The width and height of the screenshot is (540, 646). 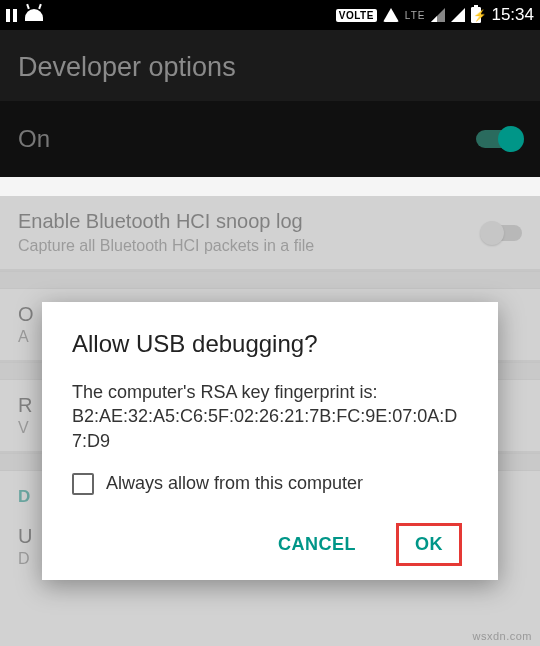 What do you see at coordinates (438, 15) in the screenshot?
I see `signal-1-icon` at bounding box center [438, 15].